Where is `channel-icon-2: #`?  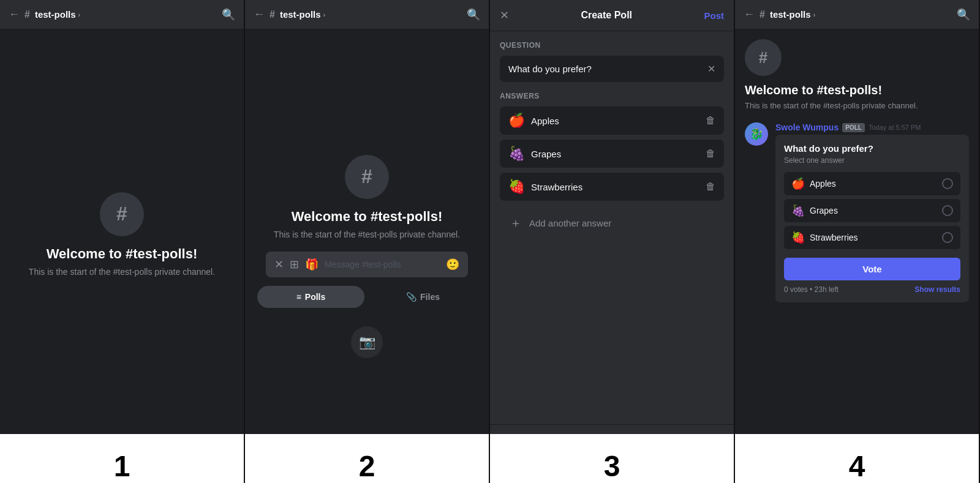
channel-icon-2: # is located at coordinates (367, 177).